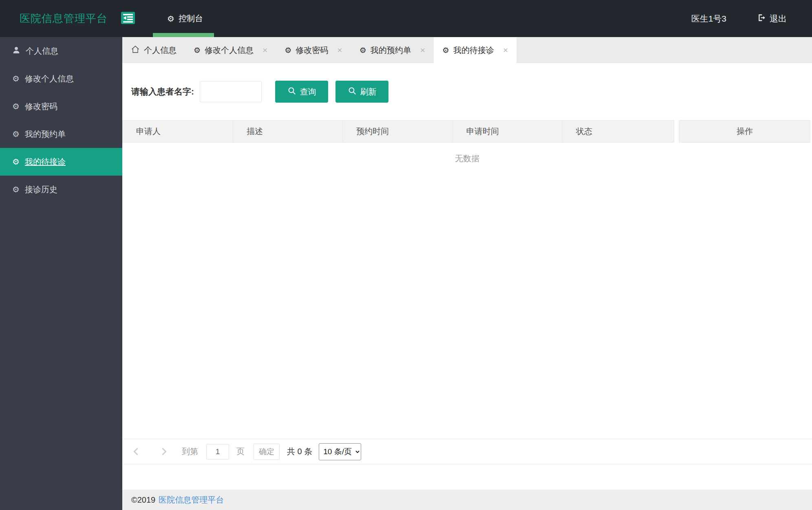 The image size is (812, 510). Describe the element at coordinates (45, 134) in the screenshot. I see `sidebar-item-label: 我的预约单` at that location.